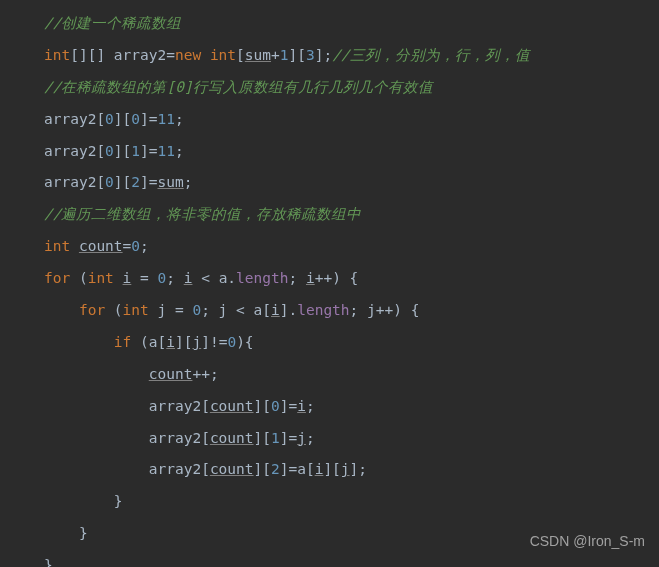 Image resolution: width=659 pixels, height=567 pixels. What do you see at coordinates (352, 247) in the screenshot?
I see `code-line: int count=0;` at bounding box center [352, 247].